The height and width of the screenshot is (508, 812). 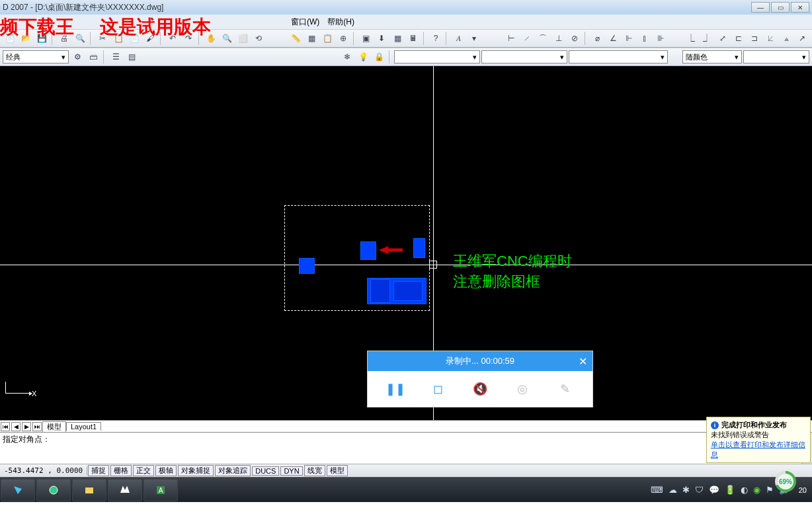 What do you see at coordinates (730, 489) in the screenshot?
I see `tray-battery-icon: 🔋` at bounding box center [730, 489].